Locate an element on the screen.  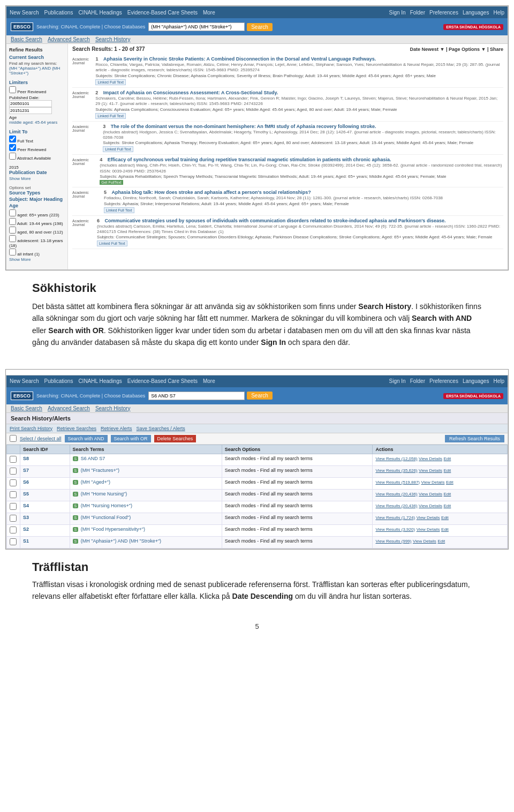
row-s7-view-details: View Details is located at coordinates (430, 470).